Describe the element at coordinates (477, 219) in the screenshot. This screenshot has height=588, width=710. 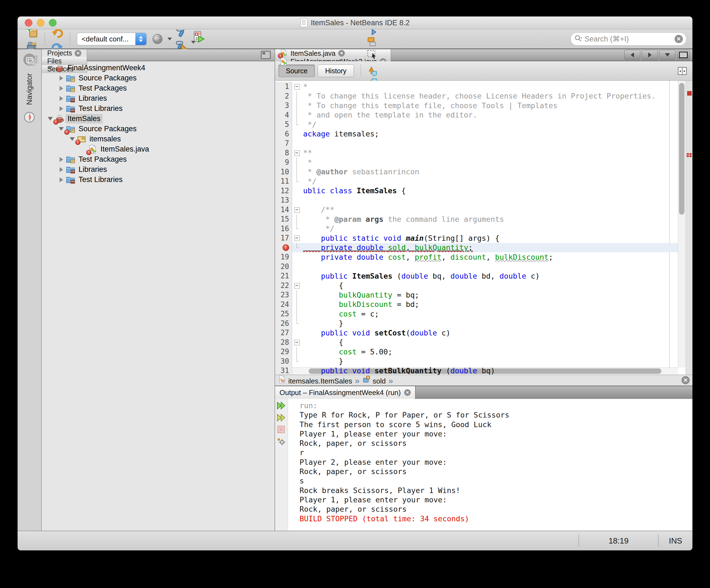
I see `code-line-15: 15 * @param args the command line argume…` at that location.